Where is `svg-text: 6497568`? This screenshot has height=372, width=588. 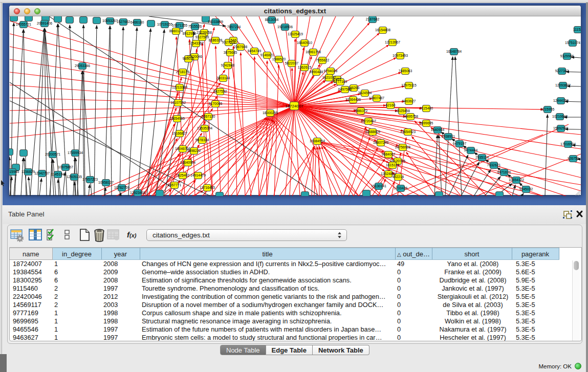
svg-text: 6497568 is located at coordinates (345, 89).